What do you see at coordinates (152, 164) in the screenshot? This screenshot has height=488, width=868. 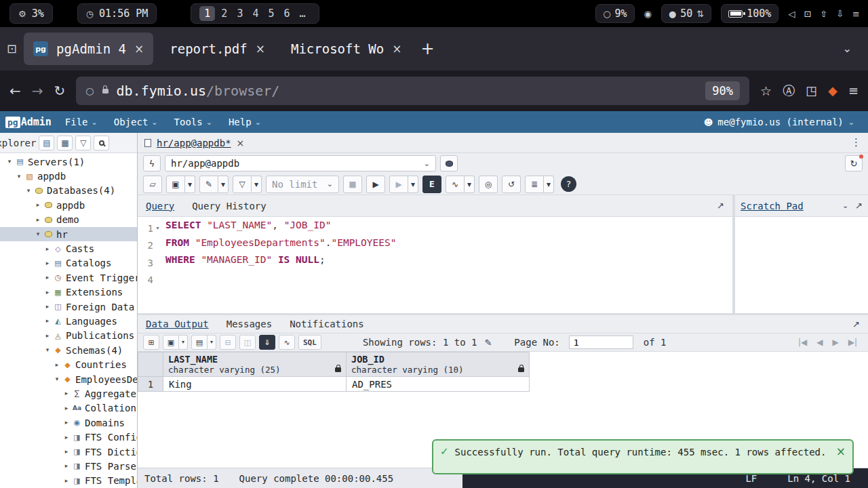 I see `connection-status-icon: ϟ` at bounding box center [152, 164].